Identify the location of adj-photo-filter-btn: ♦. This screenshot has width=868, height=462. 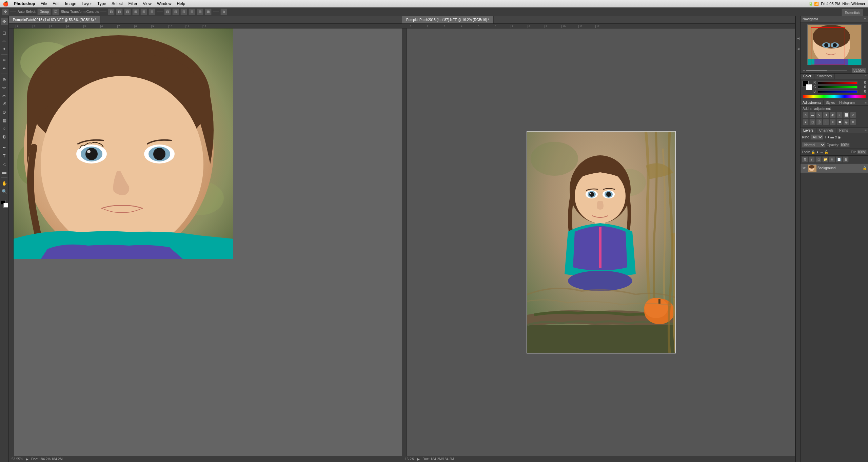
(806, 122).